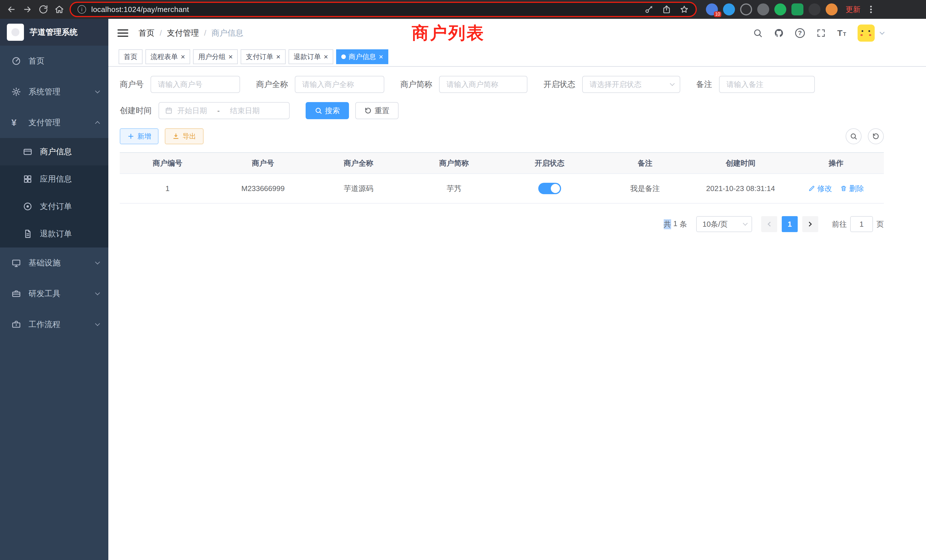  I want to click on pagination: 共 1 条 10条/页 1 前, so click(502, 224).